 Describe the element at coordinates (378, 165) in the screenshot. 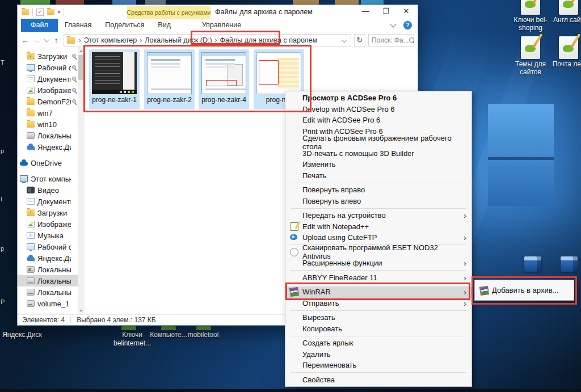

I see `menu-item: Изменить` at that location.